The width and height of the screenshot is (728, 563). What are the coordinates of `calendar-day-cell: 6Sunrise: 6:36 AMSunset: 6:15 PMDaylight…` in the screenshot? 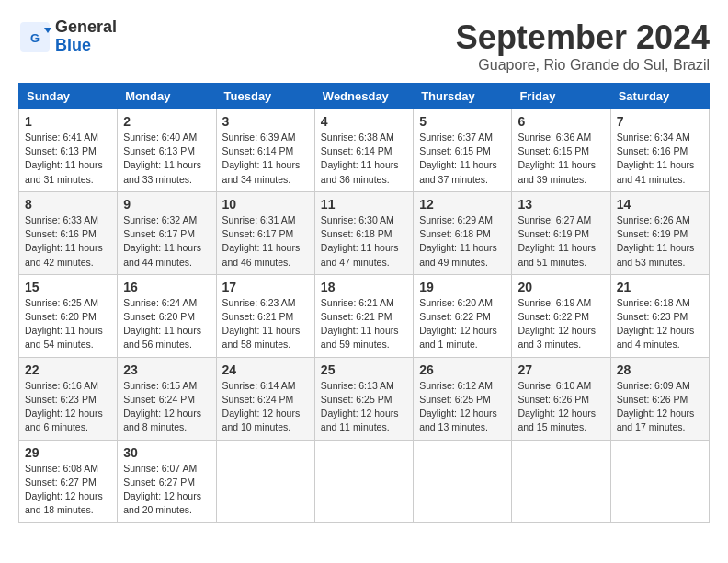 It's located at (561, 151).